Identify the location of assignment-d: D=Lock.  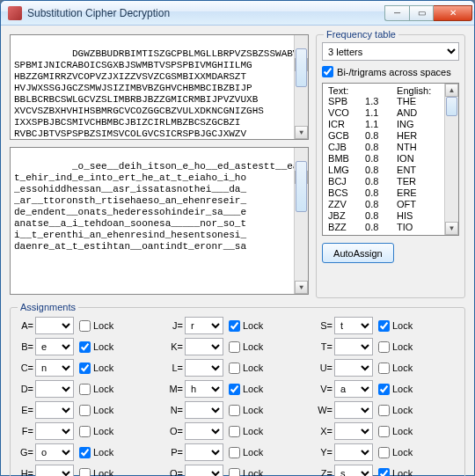
(88, 389).